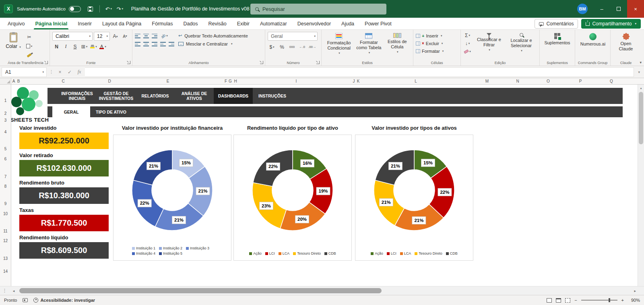 The image size is (644, 305). I want to click on redo-button: ↷▾, so click(120, 9).